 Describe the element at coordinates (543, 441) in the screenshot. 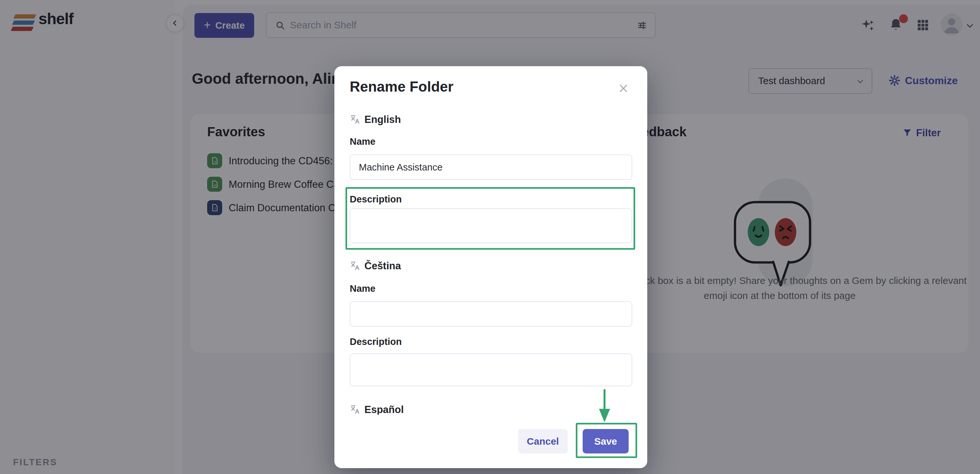

I see `cancel-button: Cancel` at that location.